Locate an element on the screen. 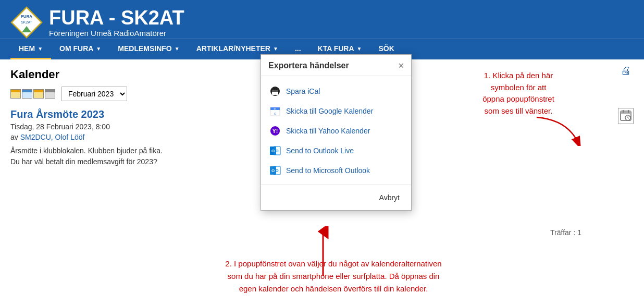 Image resolution: width=644 pixels, height=305 pixels. export-calendar-svg is located at coordinates (626, 115).